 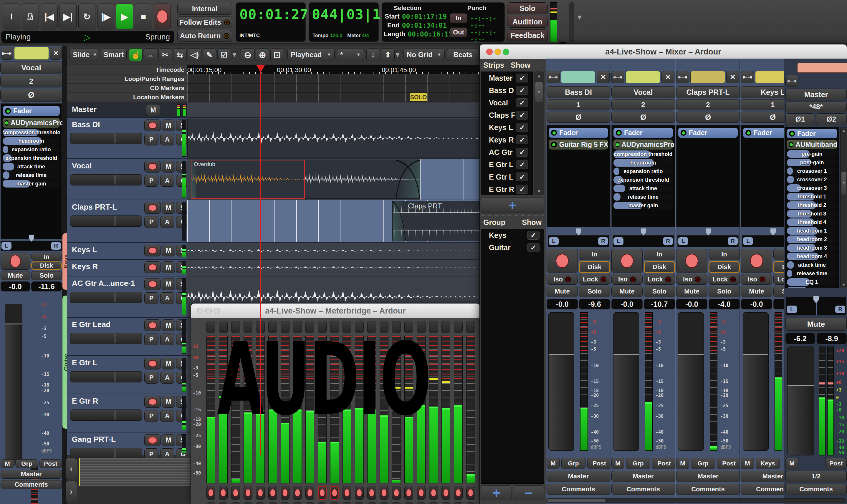 I want to click on record-button, so click(x=162, y=16).